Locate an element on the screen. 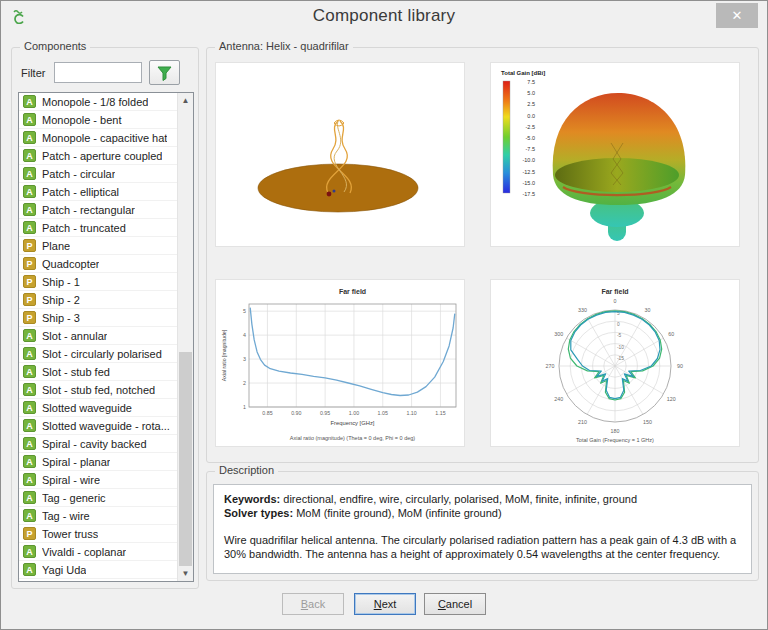 The image size is (768, 630). list-item-label: Patch - rectangular is located at coordinates (88, 210).